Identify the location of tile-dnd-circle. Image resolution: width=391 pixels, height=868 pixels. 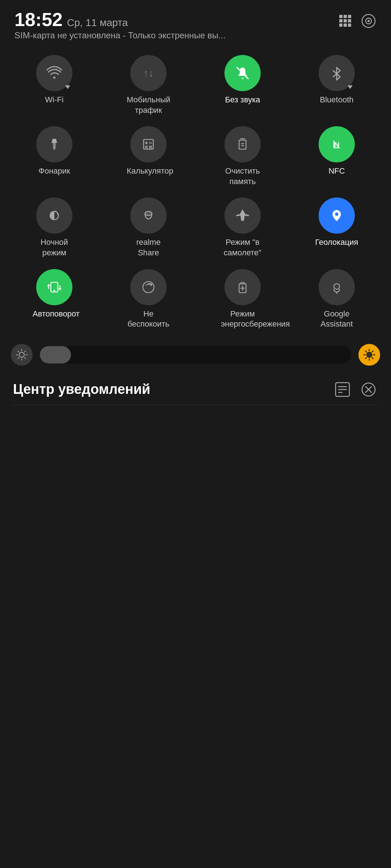
(148, 287).